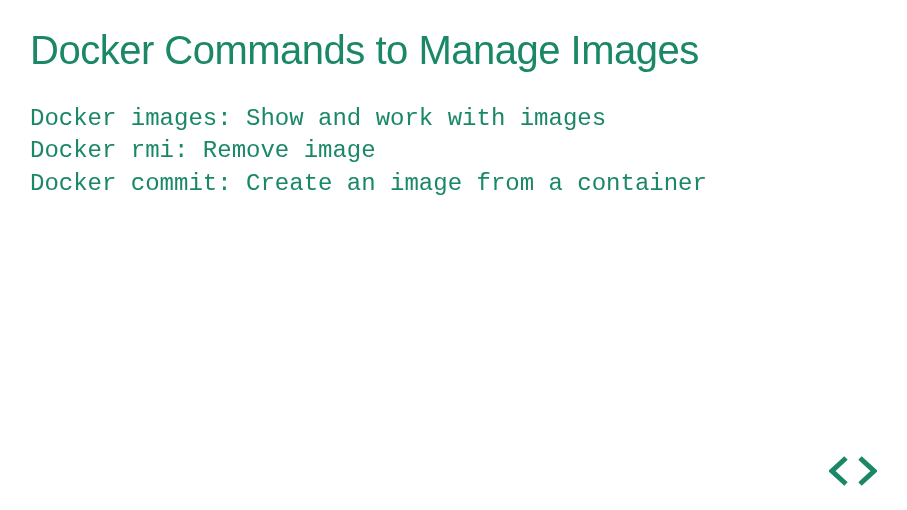 The height and width of the screenshot is (510, 907). Describe the element at coordinates (853, 471) in the screenshot. I see `code-bracket-icon` at that location.